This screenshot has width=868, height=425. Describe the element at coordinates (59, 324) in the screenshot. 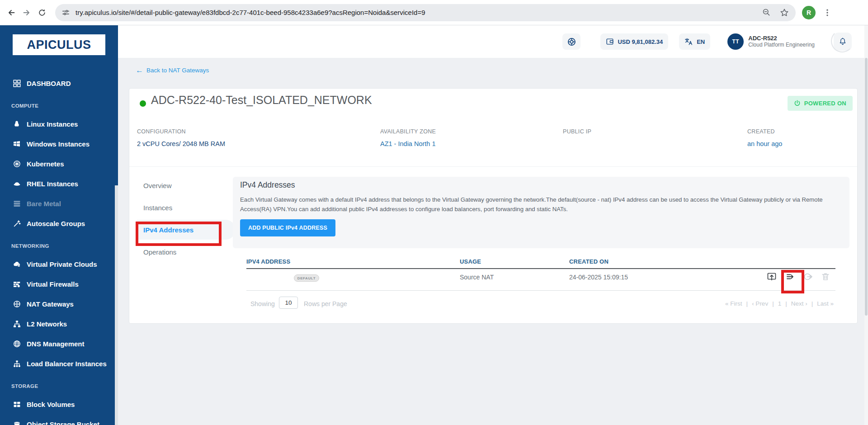

I see `sidebar-item-l2-networks: L2 Networks` at that location.